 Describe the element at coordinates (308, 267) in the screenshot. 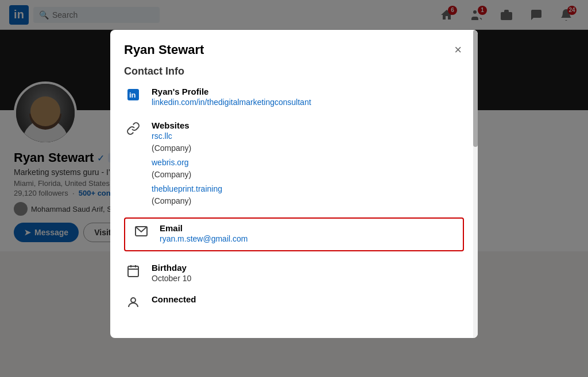

I see `birthday-label: Birthday` at that location.